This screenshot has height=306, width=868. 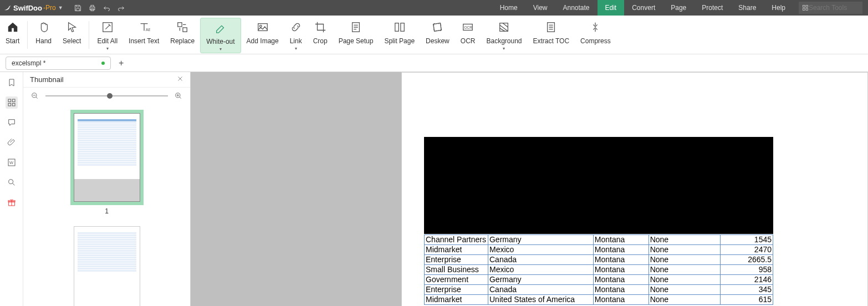 What do you see at coordinates (437, 27) in the screenshot?
I see `deskew-icon` at bounding box center [437, 27].